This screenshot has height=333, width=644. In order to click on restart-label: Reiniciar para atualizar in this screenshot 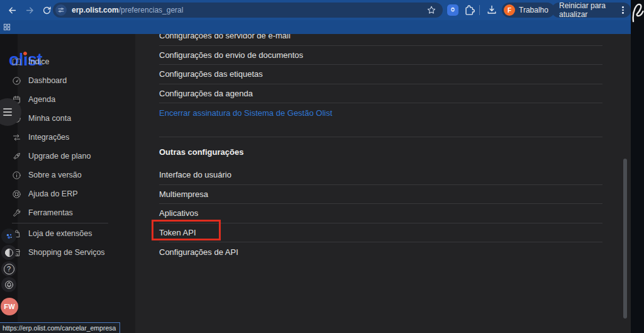, I will do `click(587, 10)`.